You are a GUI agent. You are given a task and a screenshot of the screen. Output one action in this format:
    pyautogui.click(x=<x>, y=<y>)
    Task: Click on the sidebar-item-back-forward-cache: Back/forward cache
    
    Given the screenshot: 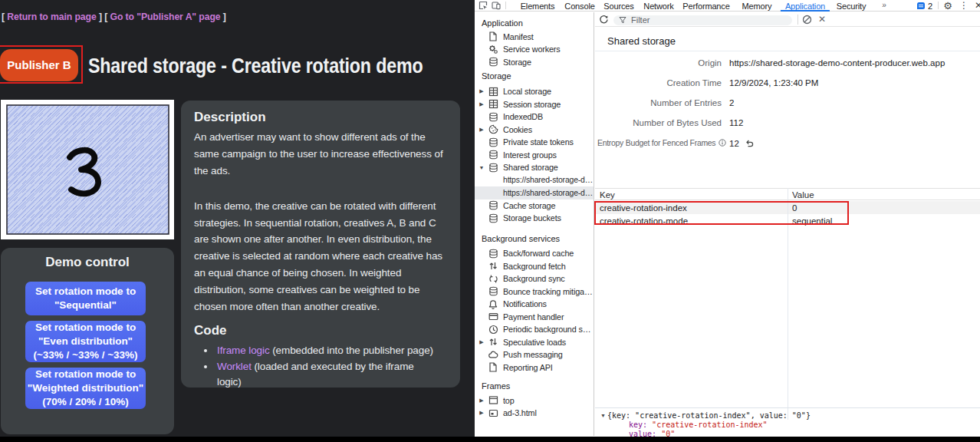 What is the action you would take?
    pyautogui.click(x=534, y=253)
    